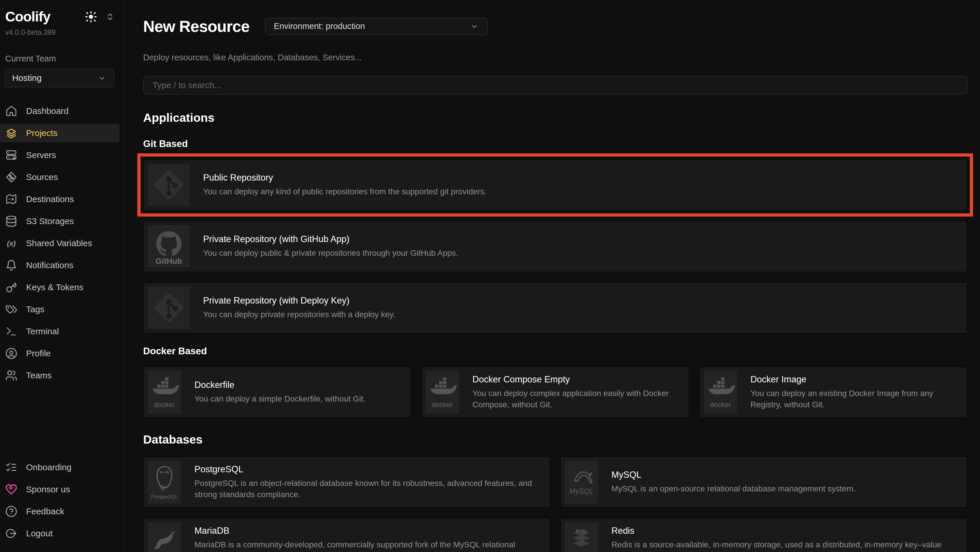 This screenshot has width=980, height=552. I want to click on card-description: You can deploy a simple Dockerfile, with…, so click(280, 399).